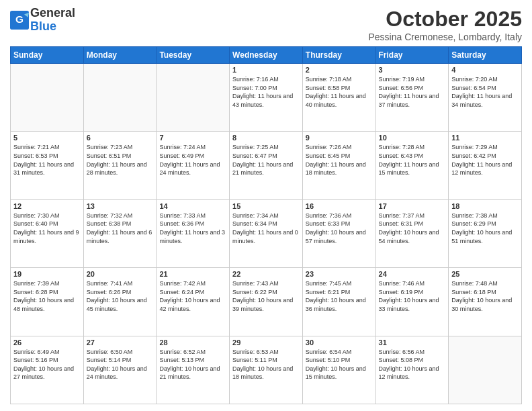  Describe the element at coordinates (339, 70) in the screenshot. I see `day-number: 2` at that location.